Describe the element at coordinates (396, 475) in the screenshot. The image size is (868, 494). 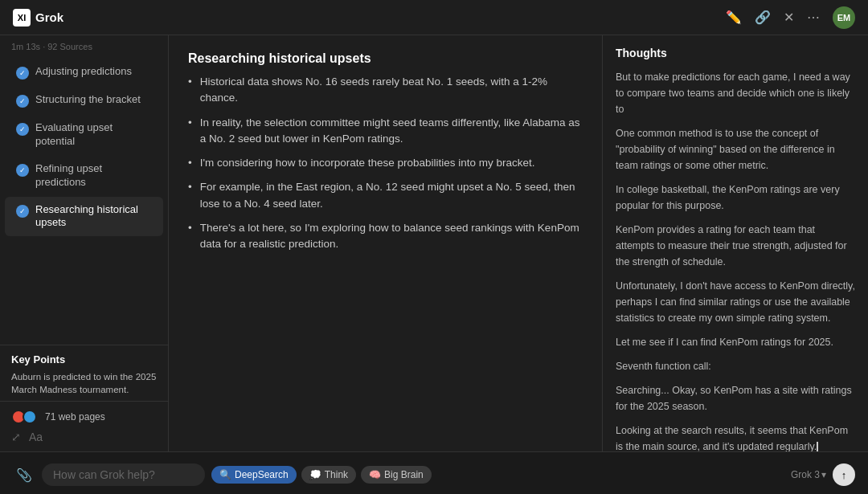
I see `bigbrain-button: 🧠Big Brain` at that location.